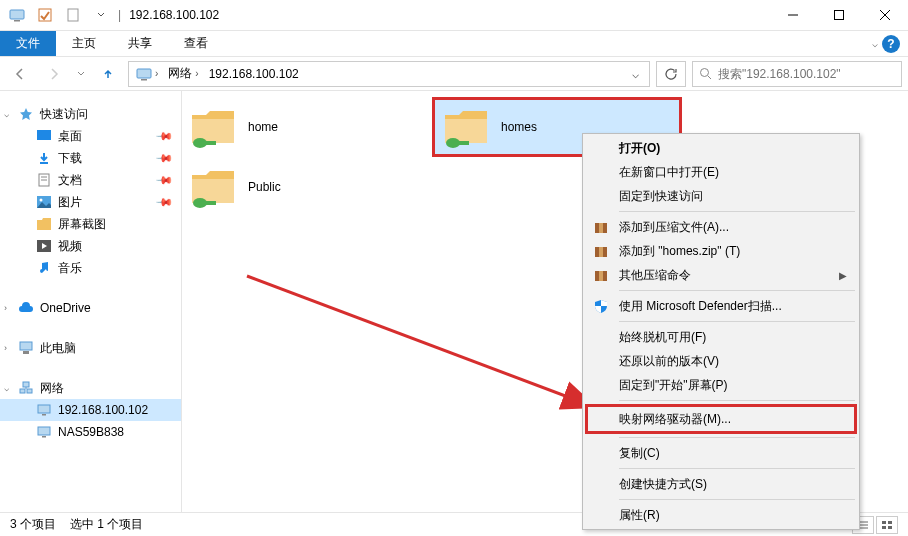  I want to click on address-dropdown-icon: ⌵, so click(635, 74).